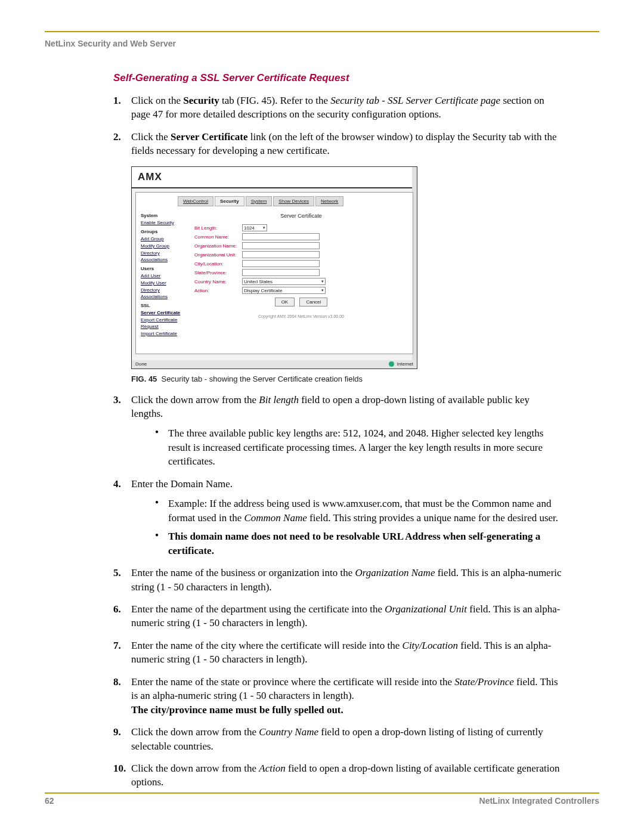  I want to click on footer-right: NetLinx Integrated Controllers, so click(539, 801).